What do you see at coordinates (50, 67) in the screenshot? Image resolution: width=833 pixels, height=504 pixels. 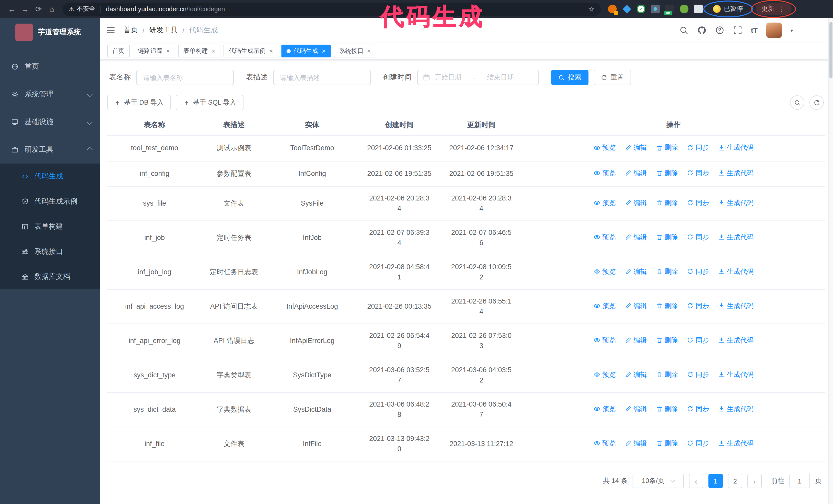 I see `sidebar-item-home: 首页` at bounding box center [50, 67].